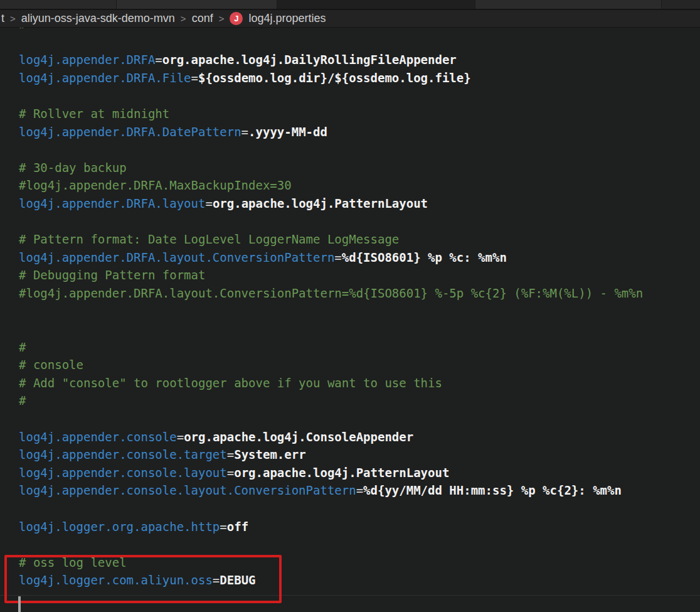 This screenshot has height=612, width=700. What do you see at coordinates (209, 239) in the screenshot?
I see `comment-token: # Pattern format: Date LogLevel LoggerNa…` at bounding box center [209, 239].